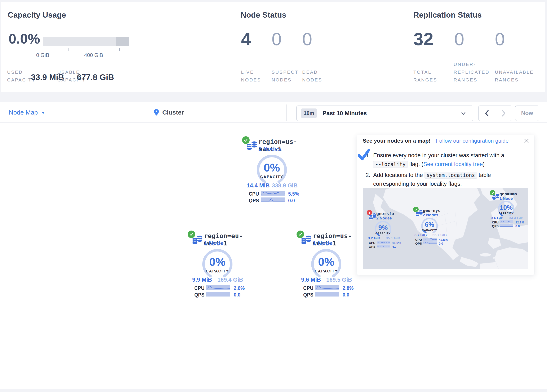  I want to click on total-value: 338.9 GiB, so click(285, 186).